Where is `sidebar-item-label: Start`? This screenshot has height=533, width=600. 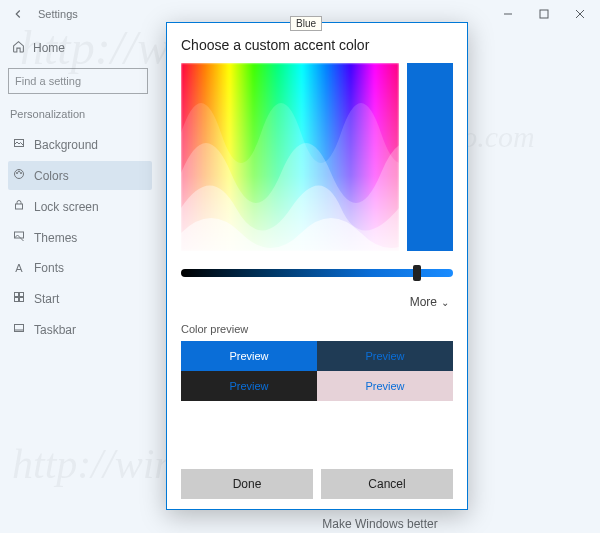
sidebar-item-label: Start is located at coordinates (46, 299).